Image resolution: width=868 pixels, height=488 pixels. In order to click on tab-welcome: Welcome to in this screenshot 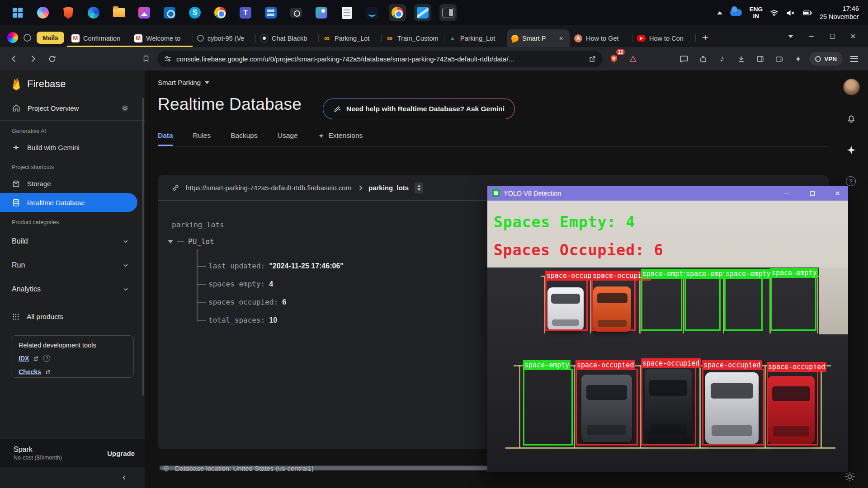, I will do `click(161, 38)`.